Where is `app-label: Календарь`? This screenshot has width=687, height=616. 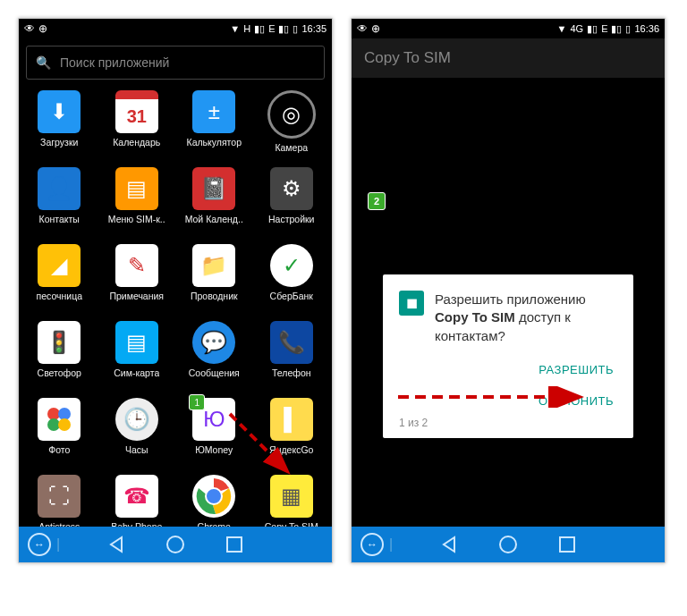
app-label: Календарь is located at coordinates (136, 142).